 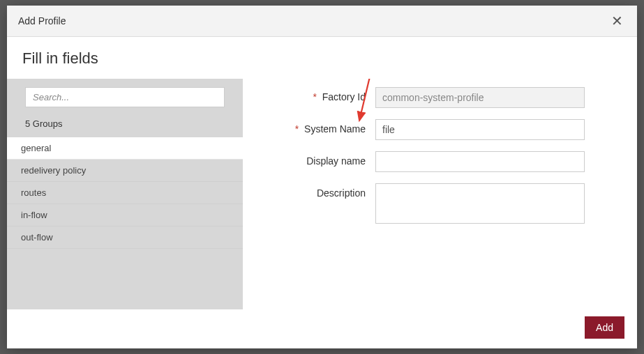 What do you see at coordinates (322, 58) in the screenshot?
I see `section-title: Fill in fields` at bounding box center [322, 58].